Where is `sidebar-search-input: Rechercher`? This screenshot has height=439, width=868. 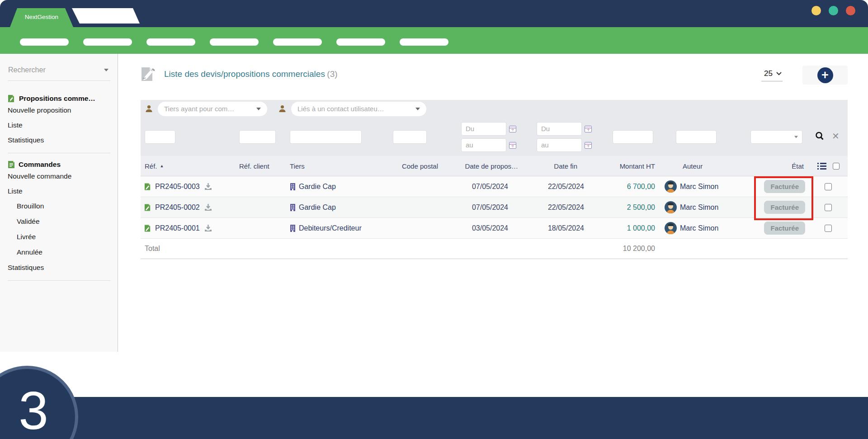
sidebar-search-input: Rechercher is located at coordinates (59, 73).